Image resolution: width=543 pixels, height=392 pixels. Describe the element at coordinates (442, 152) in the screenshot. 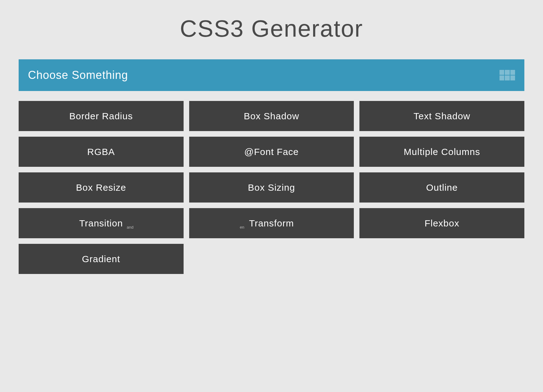

I see `option-multiple-columns: Multiple Columns` at that location.